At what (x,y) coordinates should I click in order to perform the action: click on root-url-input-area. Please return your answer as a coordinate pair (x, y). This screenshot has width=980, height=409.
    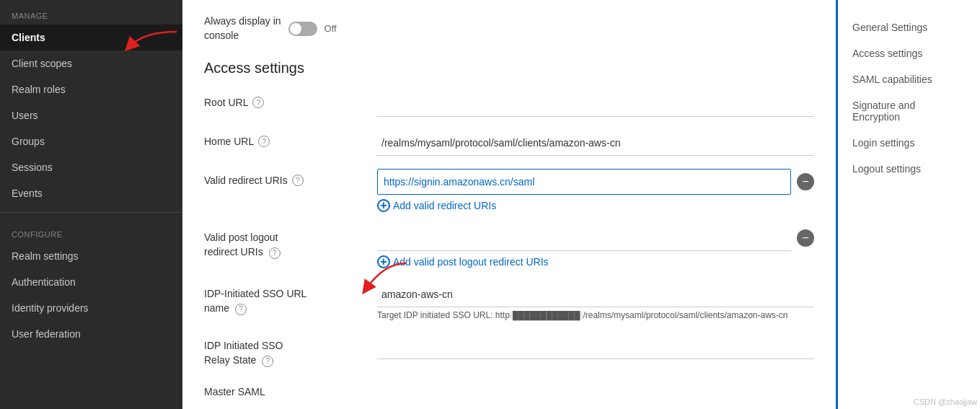
    Looking at the image, I should click on (596, 104).